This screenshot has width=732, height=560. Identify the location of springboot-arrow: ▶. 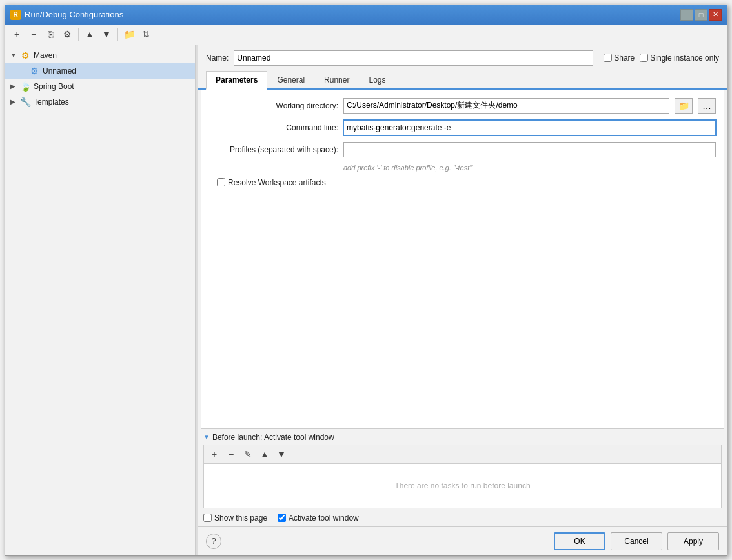
(15, 86).